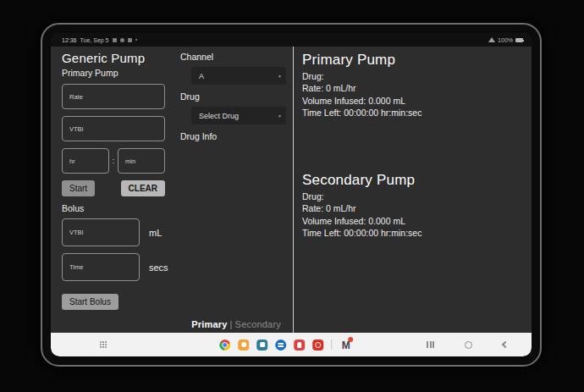 The image size is (584, 392). I want to click on minutes-input, so click(141, 161).